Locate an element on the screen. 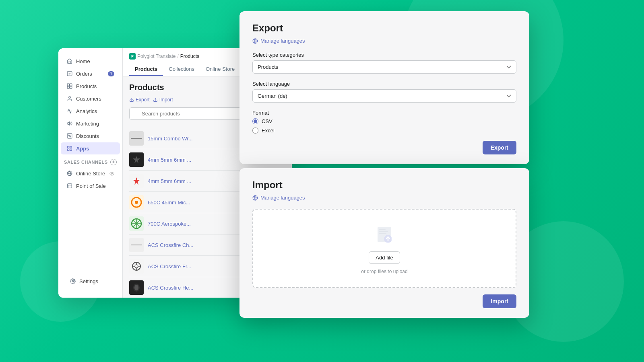 This screenshot has height=362, width=644. home-icon is located at coordinates (70, 61).